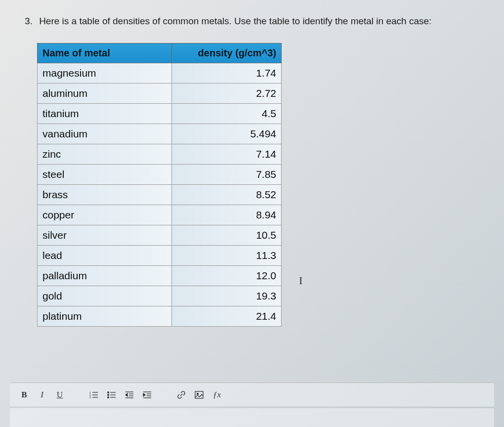 Image resolution: width=504 pixels, height=427 pixels. What do you see at coordinates (105, 235) in the screenshot?
I see `metal-name-cell: silver` at bounding box center [105, 235].